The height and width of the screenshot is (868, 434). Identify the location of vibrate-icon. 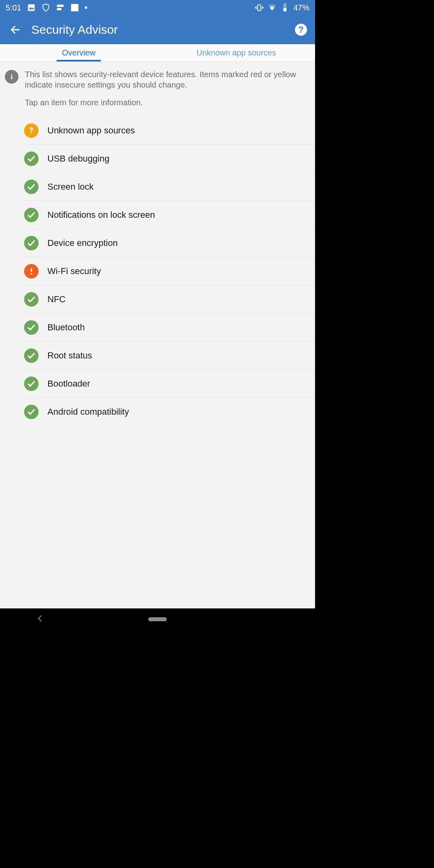
(259, 8).